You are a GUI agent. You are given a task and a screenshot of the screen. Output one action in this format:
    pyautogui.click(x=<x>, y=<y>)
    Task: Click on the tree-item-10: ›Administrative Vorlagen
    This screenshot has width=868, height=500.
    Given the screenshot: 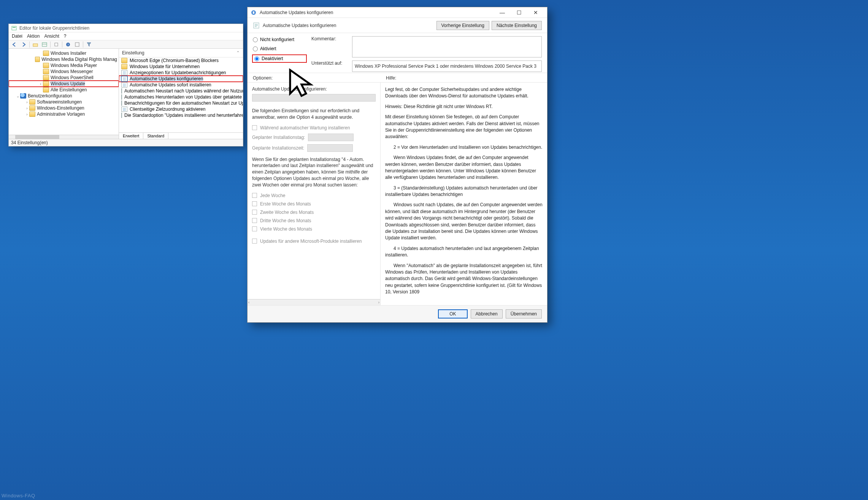 What is the action you would take?
    pyautogui.click(x=64, y=114)
    